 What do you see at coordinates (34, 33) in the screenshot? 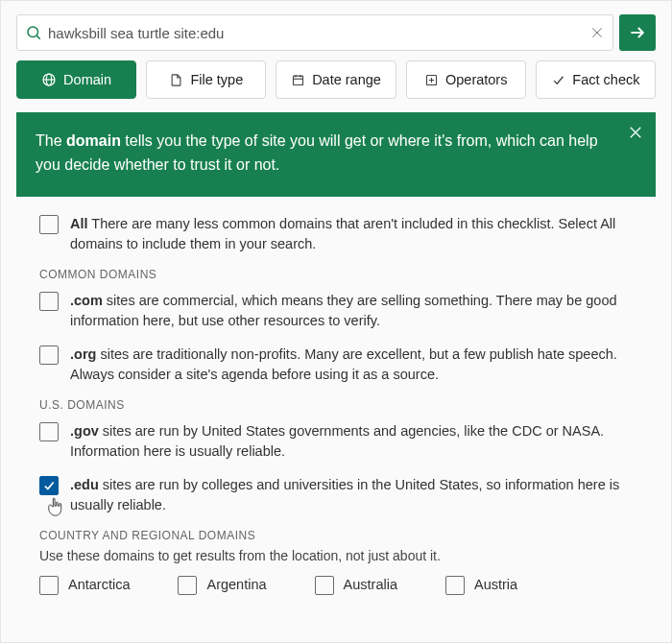
I see `search-icon` at bounding box center [34, 33].